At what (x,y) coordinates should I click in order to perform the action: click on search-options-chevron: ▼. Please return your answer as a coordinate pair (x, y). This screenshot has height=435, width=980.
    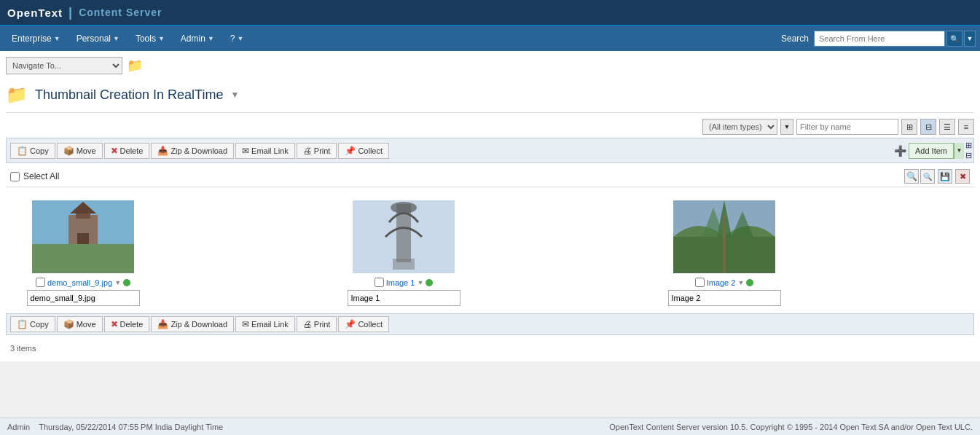
    Looking at the image, I should click on (970, 39).